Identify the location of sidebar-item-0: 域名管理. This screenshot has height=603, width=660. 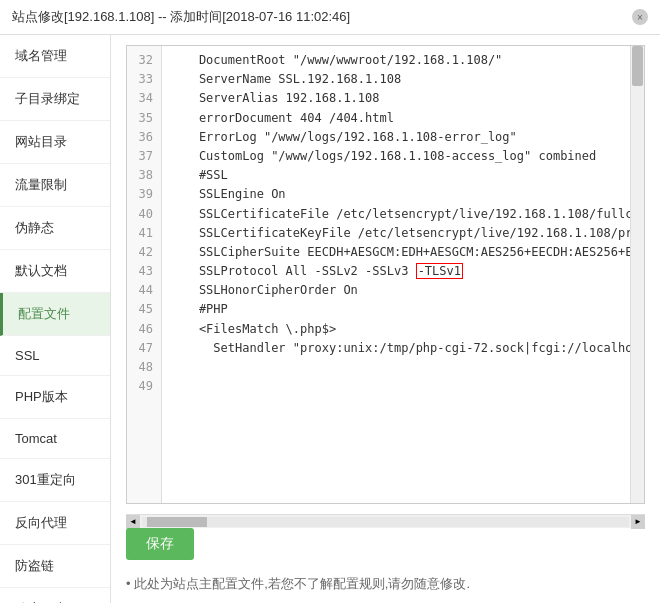
(55, 56).